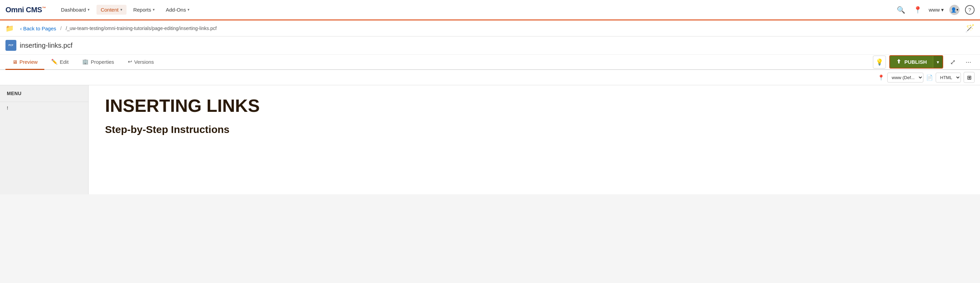  Describe the element at coordinates (60, 62) in the screenshot. I see `tab-edit: ✏️ Edit` at that location.